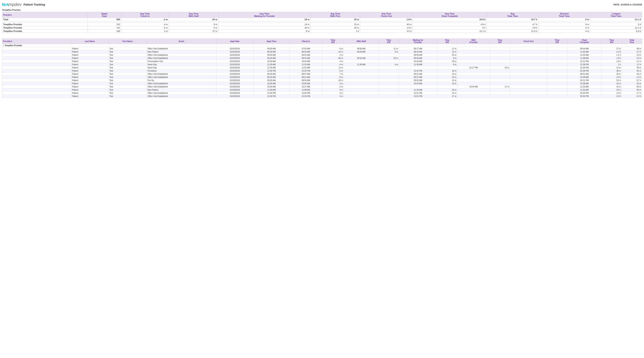  I want to click on prov2-practice: TempDev Provider, so click(45, 28).